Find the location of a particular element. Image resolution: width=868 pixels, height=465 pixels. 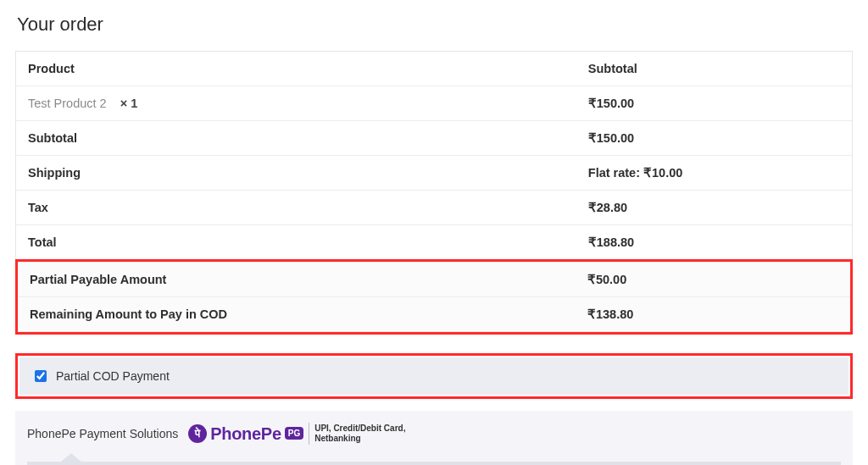

table-header-row: Product Subtotal is located at coordinates (434, 69).